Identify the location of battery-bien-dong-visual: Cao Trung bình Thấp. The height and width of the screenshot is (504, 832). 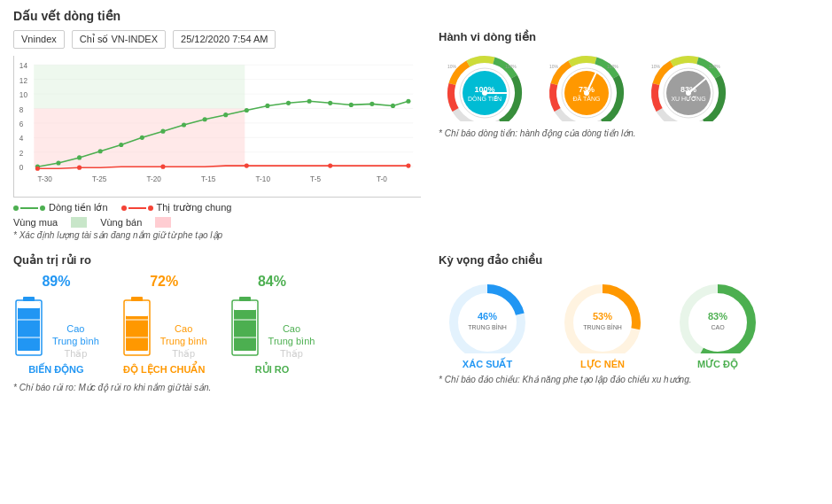
(57, 326).